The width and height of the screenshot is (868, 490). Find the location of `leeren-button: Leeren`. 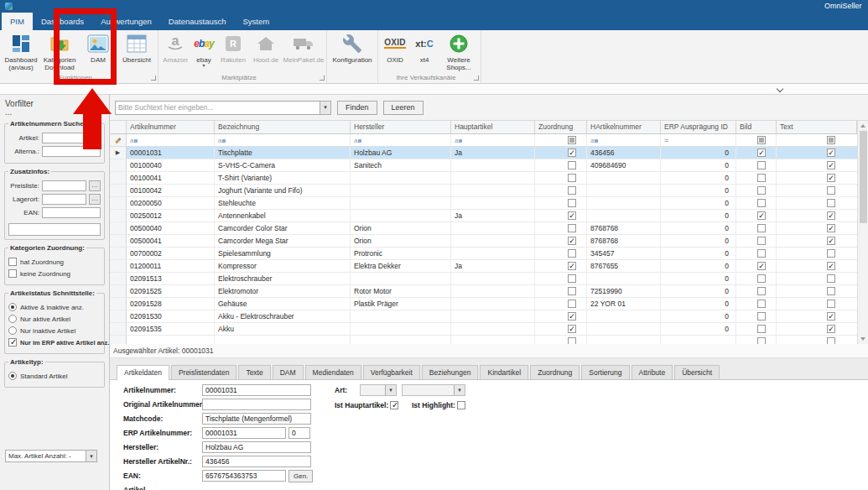

leeren-button: Leeren is located at coordinates (403, 107).